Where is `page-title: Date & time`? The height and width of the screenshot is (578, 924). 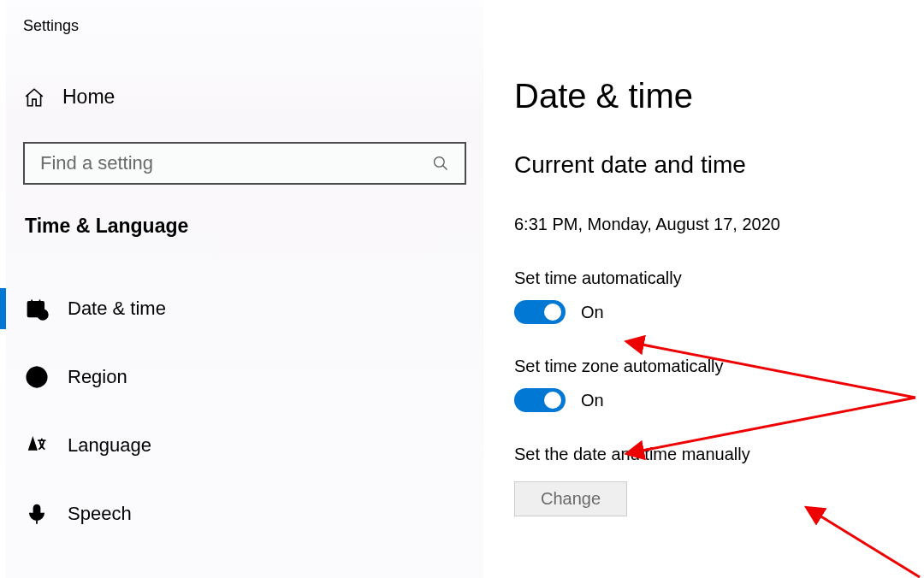 page-title: Date & time is located at coordinates (719, 96).